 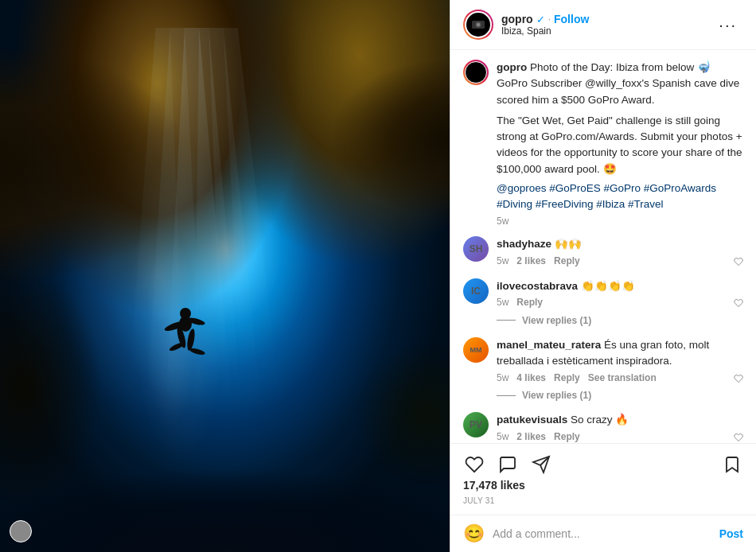 What do you see at coordinates (532, 261) in the screenshot?
I see `comment-likes-shadyhaze: 2 likes` at bounding box center [532, 261].